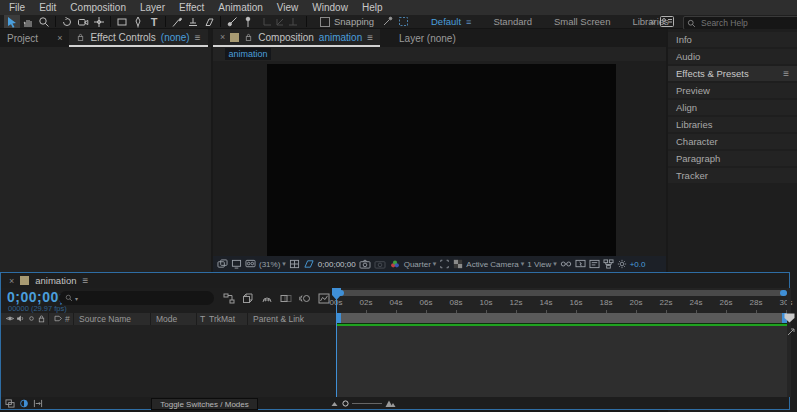 The height and width of the screenshot is (412, 797). I want to click on puppet-pin-tool-icon, so click(248, 22).